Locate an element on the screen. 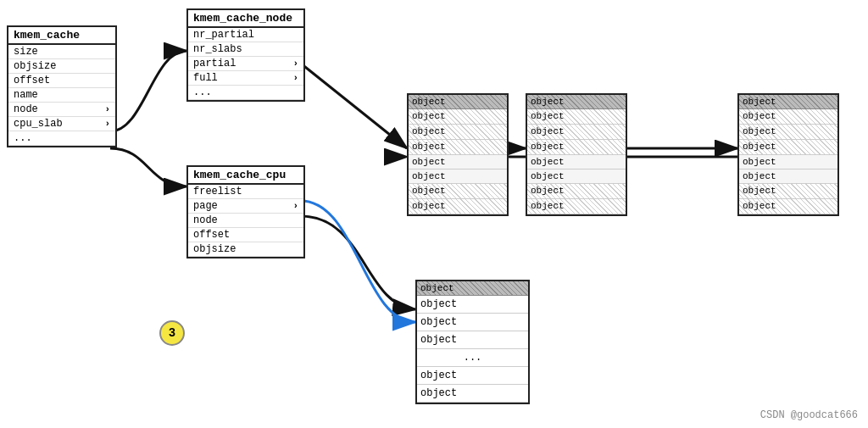 Image resolution: width=868 pixels, height=428 pixels. slab2-row7: object is located at coordinates (576, 207).